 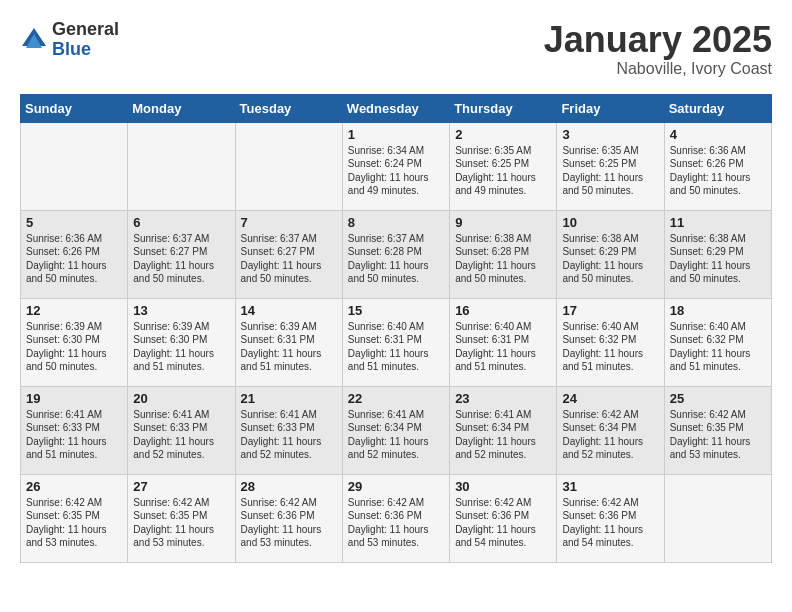 I want to click on calendar-cell: 10Sunrise: 6:38 AM Sunset: 6:29 PM Dayli…, so click(x=610, y=254).